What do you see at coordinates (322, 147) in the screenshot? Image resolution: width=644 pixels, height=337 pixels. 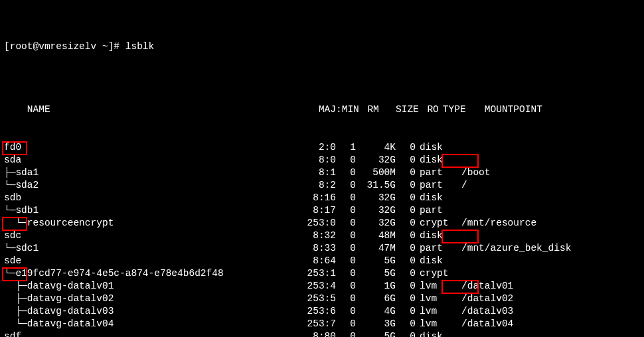 I see `output-row: fd02:014K0disk` at bounding box center [322, 147].